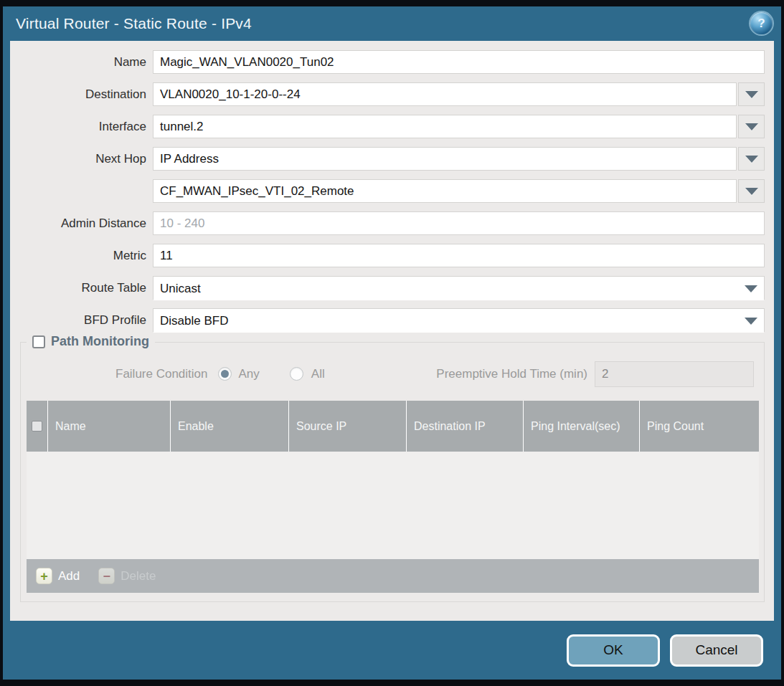 The height and width of the screenshot is (686, 784). Describe the element at coordinates (162, 374) in the screenshot. I see `failure-condition-label: Failure Condition` at that location.